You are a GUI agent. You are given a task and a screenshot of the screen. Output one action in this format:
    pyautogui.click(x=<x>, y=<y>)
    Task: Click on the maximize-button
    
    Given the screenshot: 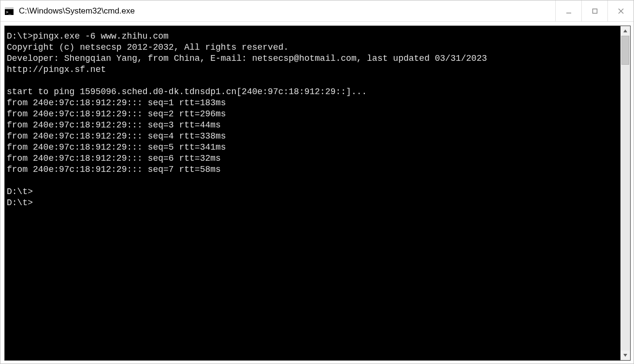 What is the action you would take?
    pyautogui.click(x=594, y=11)
    